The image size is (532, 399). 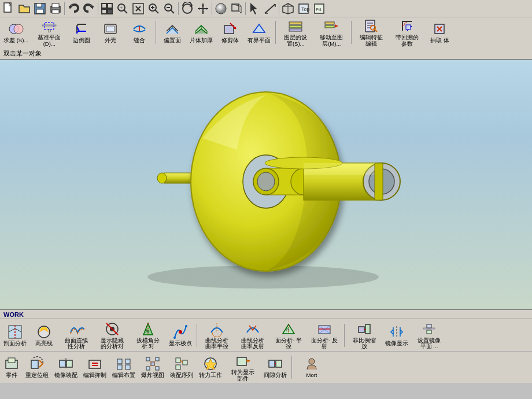 What do you see at coordinates (139, 32) in the screenshot?
I see `fenghe-button: 缝合` at bounding box center [139, 32].